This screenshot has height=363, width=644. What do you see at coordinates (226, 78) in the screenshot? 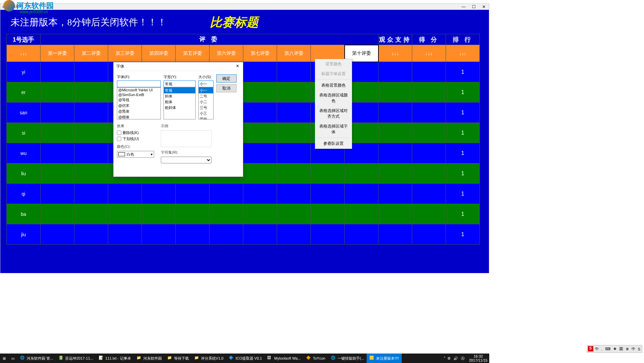
I see `ok-button: 确定` at bounding box center [226, 78].